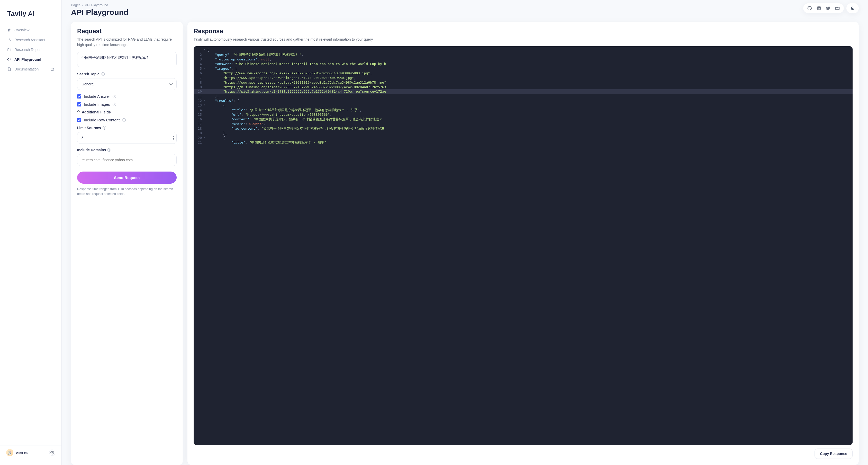 This screenshot has width=868, height=465. Describe the element at coordinates (52, 453) in the screenshot. I see `gear-icon` at that location.